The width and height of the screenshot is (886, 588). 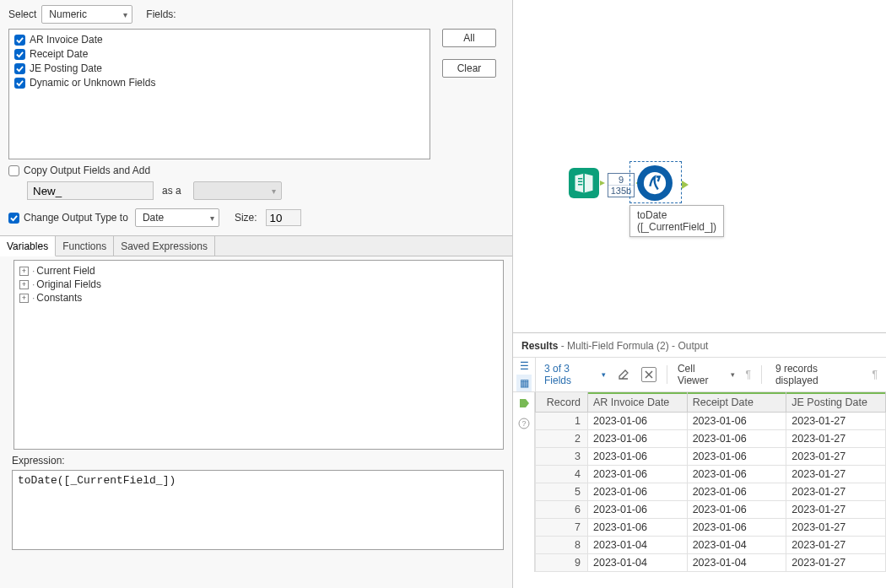 What do you see at coordinates (284, 218) in the screenshot?
I see `size-input` at bounding box center [284, 218].